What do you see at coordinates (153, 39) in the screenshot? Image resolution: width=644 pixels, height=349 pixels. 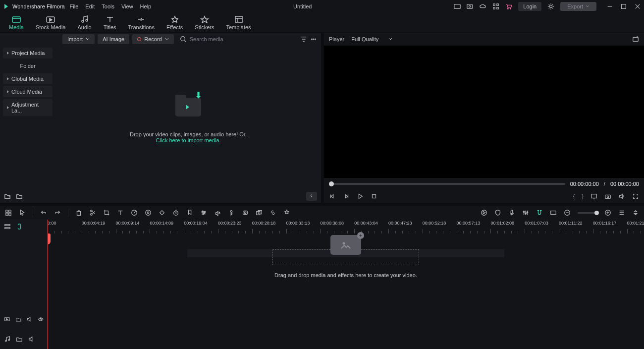 I see `record-button: Record` at bounding box center [153, 39].